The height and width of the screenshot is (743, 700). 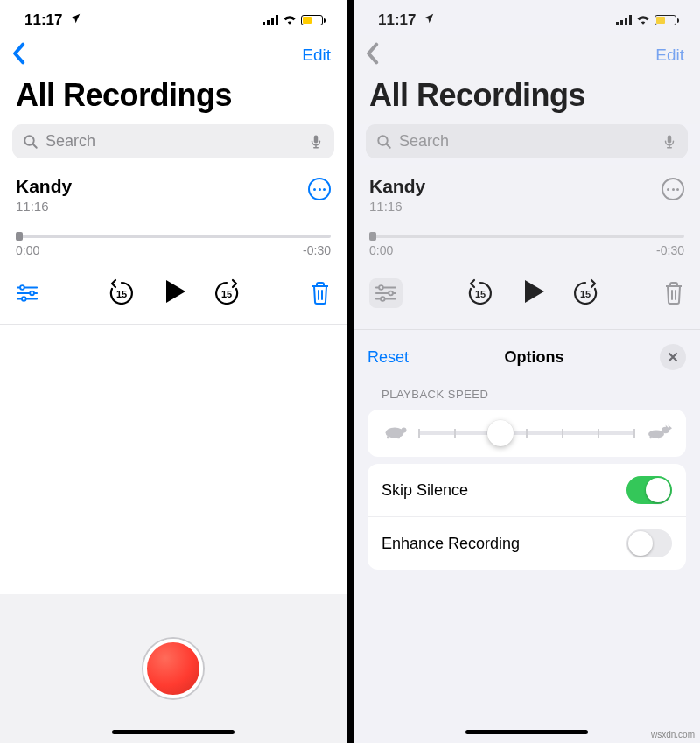 What do you see at coordinates (500, 433) in the screenshot?
I see `speed-thumb` at bounding box center [500, 433].